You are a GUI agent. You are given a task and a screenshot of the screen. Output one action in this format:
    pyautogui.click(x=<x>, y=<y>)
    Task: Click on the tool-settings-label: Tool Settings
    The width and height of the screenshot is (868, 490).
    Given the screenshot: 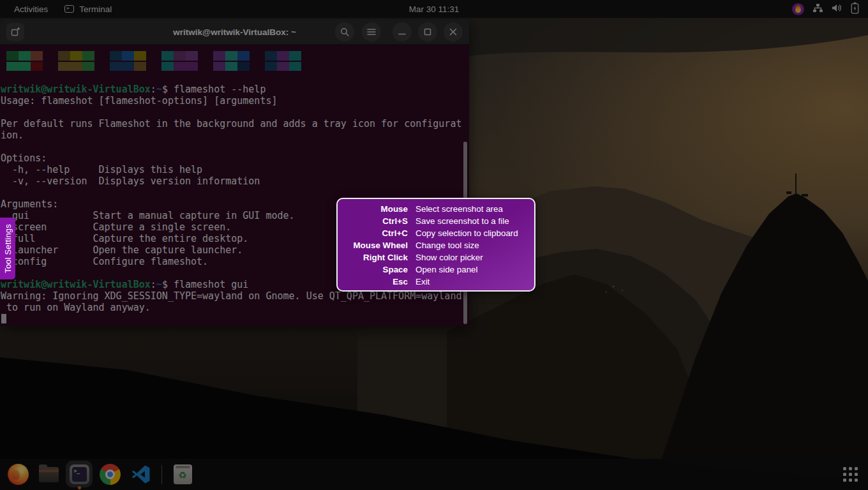 What is the action you would take?
    pyautogui.click(x=8, y=249)
    